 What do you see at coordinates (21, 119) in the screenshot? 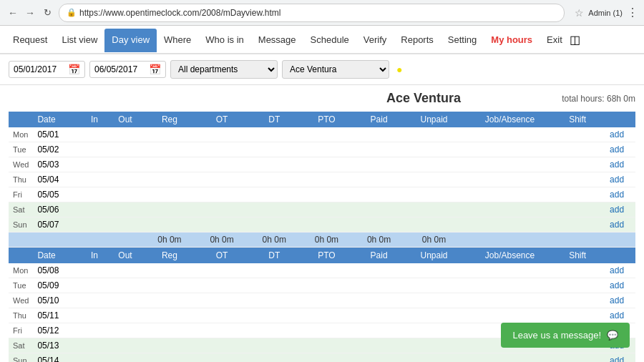
I see `col-day` at bounding box center [21, 119].